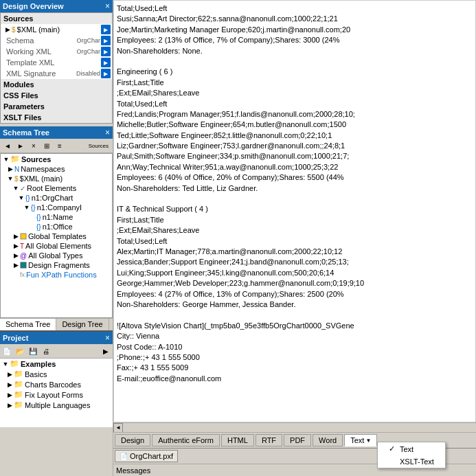  I want to click on office-elem-icon: {}, so click(38, 227).